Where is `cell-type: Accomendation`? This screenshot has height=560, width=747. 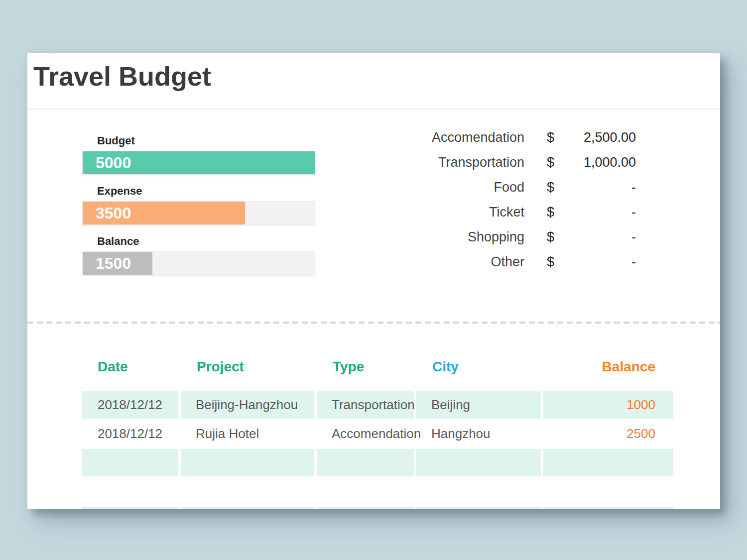
cell-type: Accomendation is located at coordinates (366, 434).